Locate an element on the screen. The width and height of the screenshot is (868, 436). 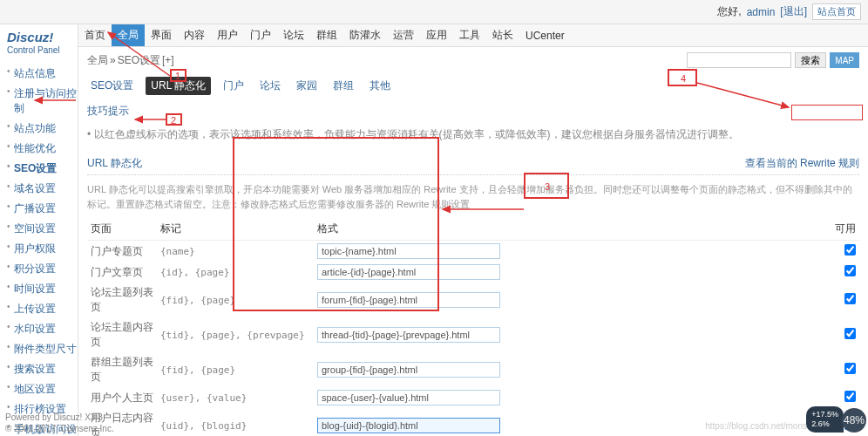
sub-tab-2: 门户 is located at coordinates (234, 85).